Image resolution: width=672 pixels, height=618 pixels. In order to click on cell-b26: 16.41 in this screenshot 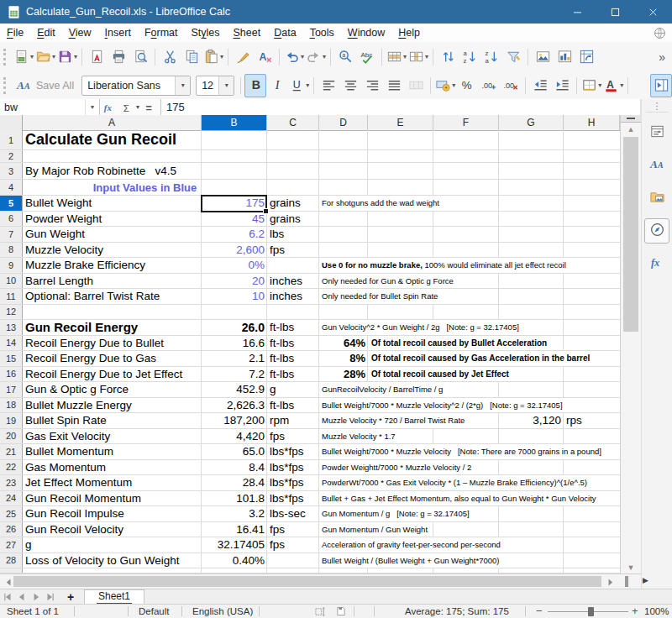, I will do `click(234, 530)`.